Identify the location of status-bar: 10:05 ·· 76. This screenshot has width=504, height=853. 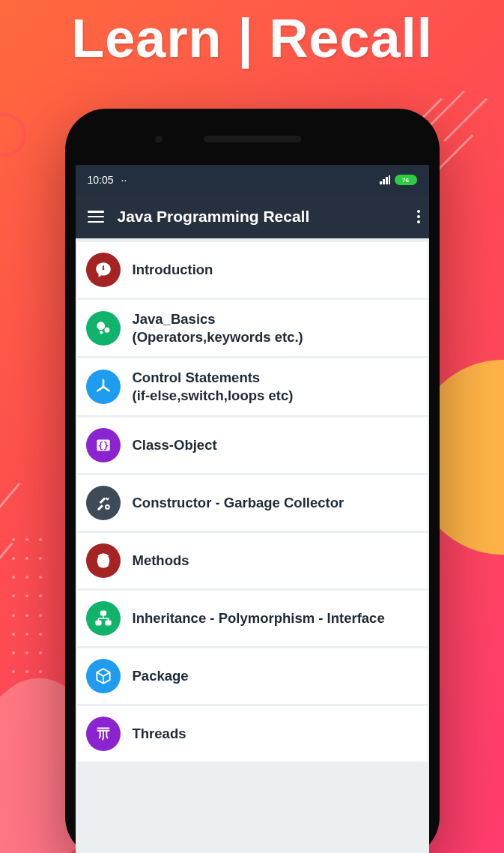
(252, 180).